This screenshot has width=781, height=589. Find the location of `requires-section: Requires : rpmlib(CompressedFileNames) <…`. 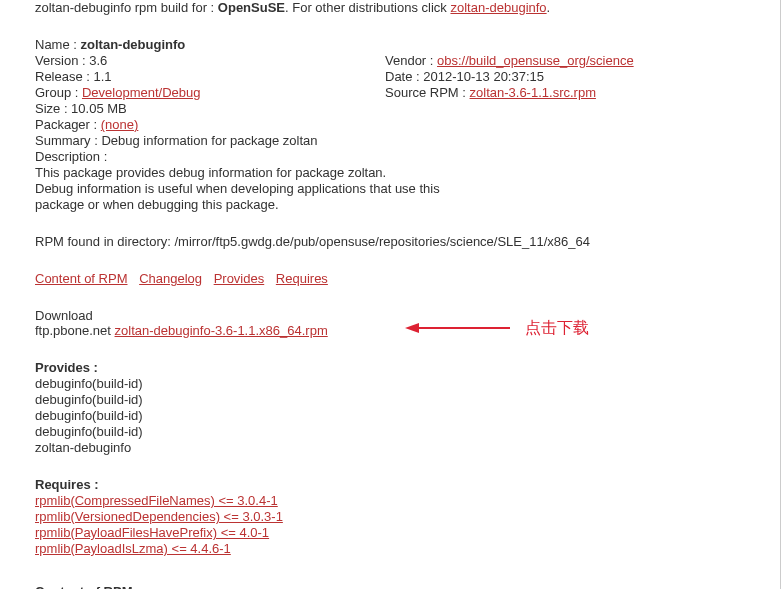

requires-section: Requires : rpmlib(CompressedFileNames) <… is located at coordinates (390, 516).